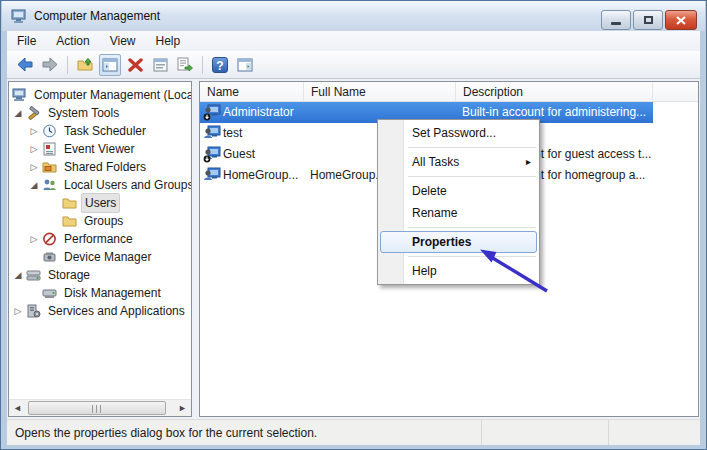 This screenshot has height=450, width=707. I want to click on console-tree-icon, so click(110, 65).